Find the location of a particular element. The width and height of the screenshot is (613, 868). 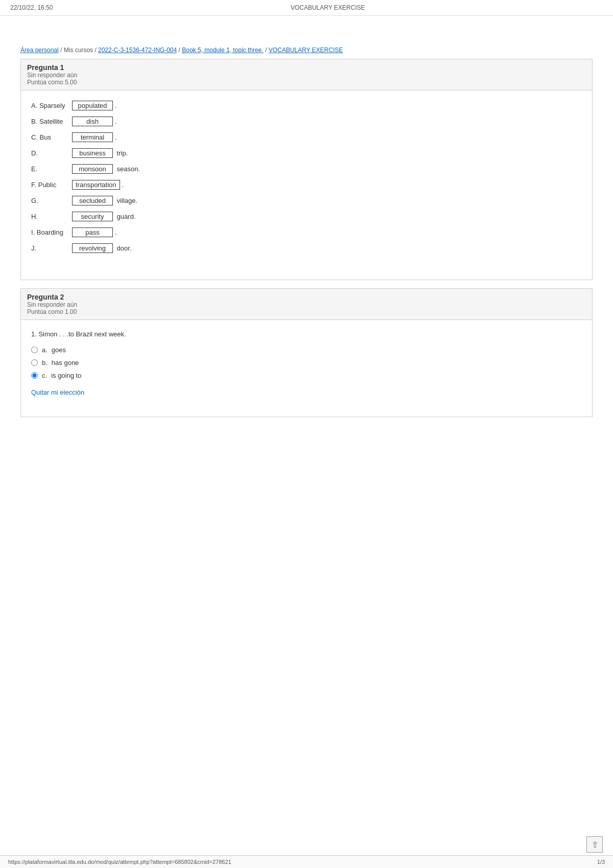

vocab-answer-a: populated is located at coordinates (92, 105).